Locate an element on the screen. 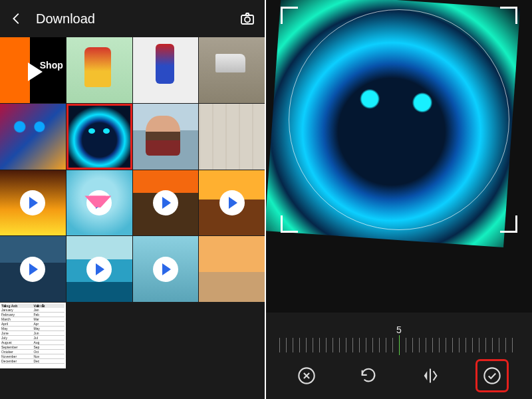 The width and height of the screenshot is (532, 399). gallery-header: Download is located at coordinates (132, 19).